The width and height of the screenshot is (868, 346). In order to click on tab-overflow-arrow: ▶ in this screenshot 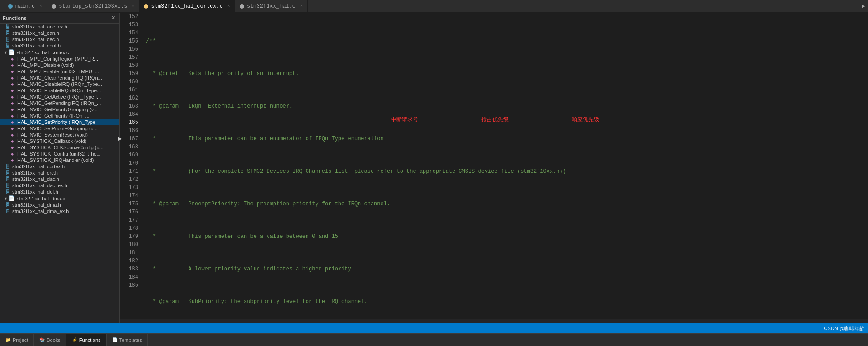, I will do `click(863, 6)`.